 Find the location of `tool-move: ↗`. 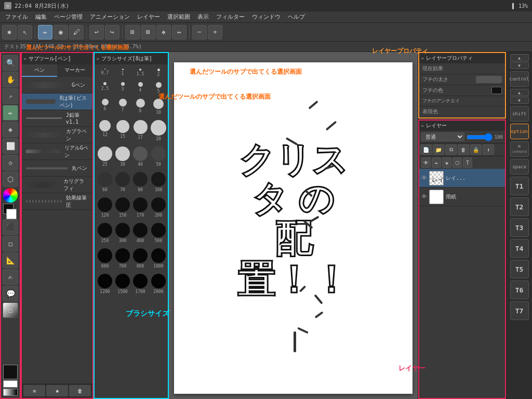

tool-move: ↗ is located at coordinates (10, 96).